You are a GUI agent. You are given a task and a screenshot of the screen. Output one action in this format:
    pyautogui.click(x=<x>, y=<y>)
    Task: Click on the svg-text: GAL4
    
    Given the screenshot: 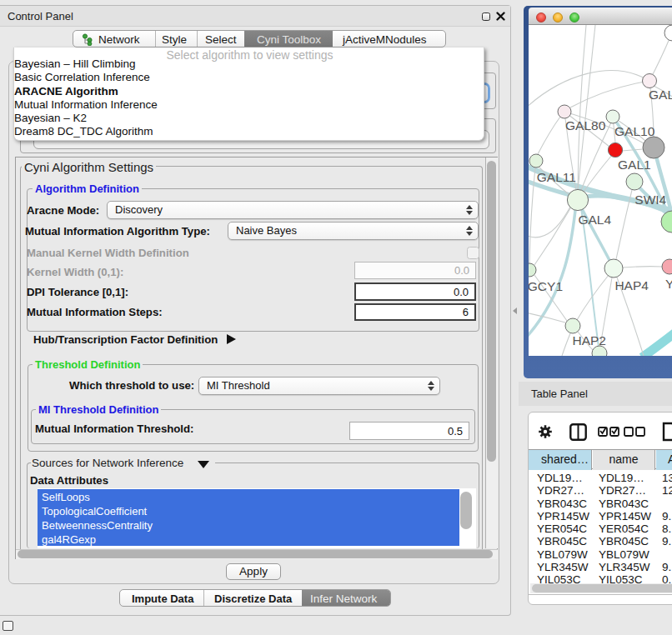 What is the action you would take?
    pyautogui.click(x=594, y=220)
    